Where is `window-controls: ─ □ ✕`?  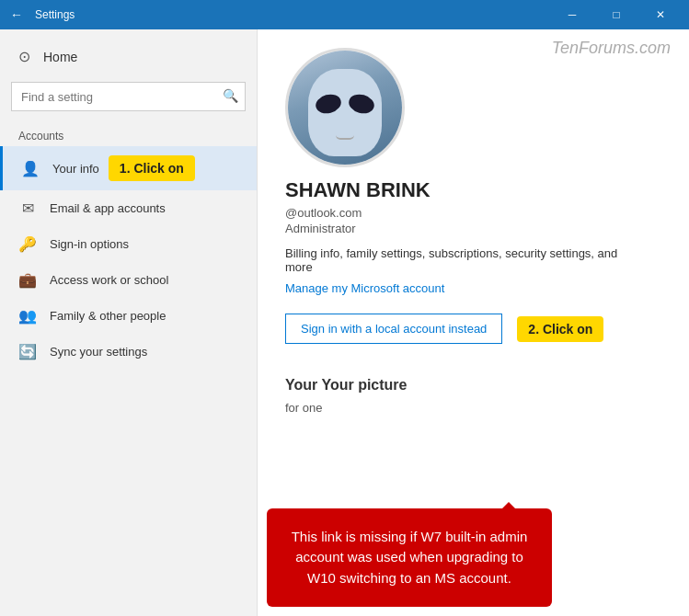
window-controls: ─ □ ✕ is located at coordinates (616, 15).